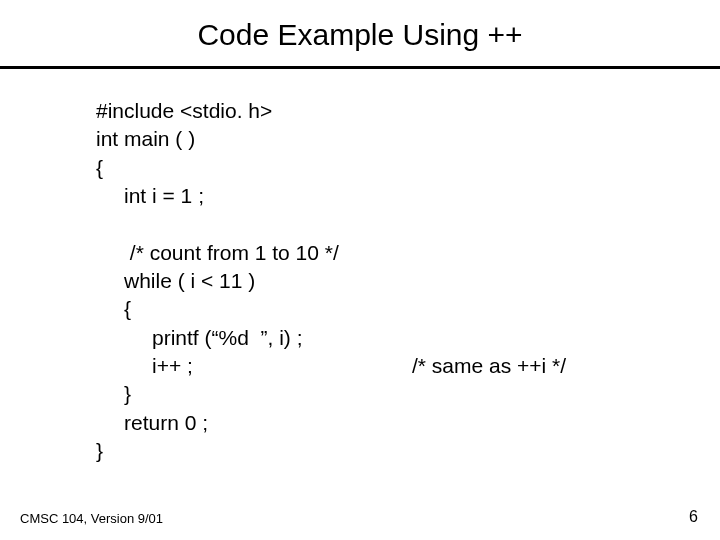 The height and width of the screenshot is (540, 720). I want to click on code-line: while ( i < 11 ), so click(408, 281).